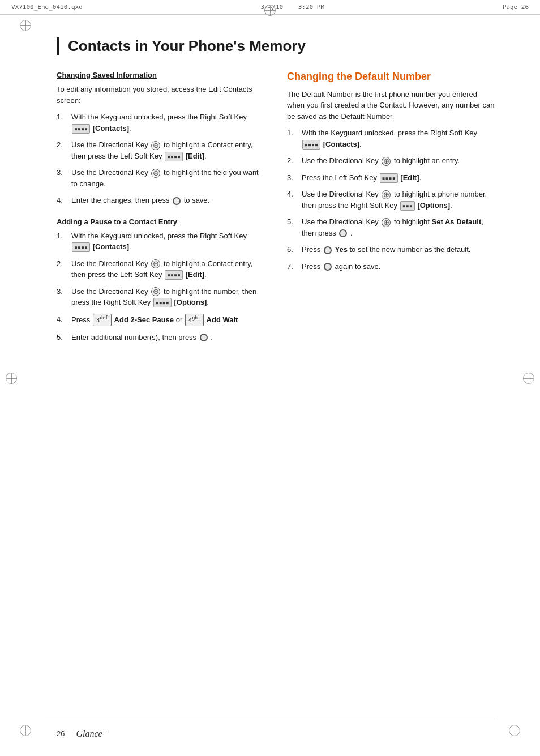  Describe the element at coordinates (161, 338) in the screenshot. I see `step-ap-5: Enter additional number(s), then press .` at that location.